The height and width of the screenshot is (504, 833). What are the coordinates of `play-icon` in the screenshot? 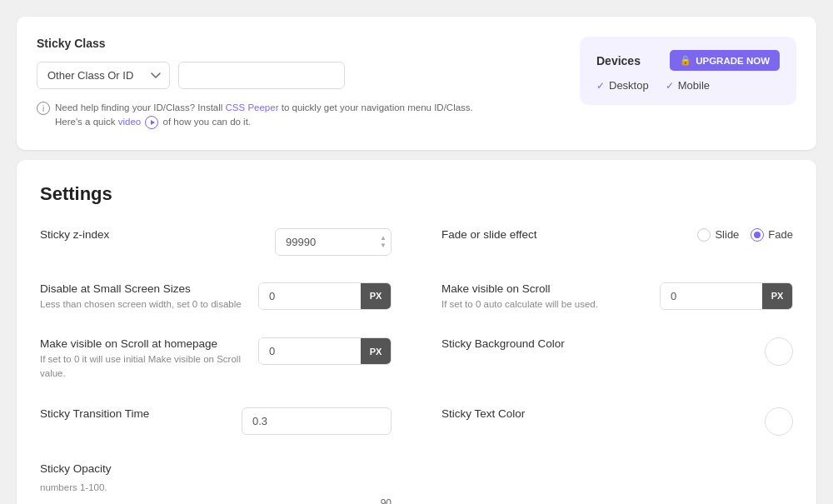 It's located at (152, 122).